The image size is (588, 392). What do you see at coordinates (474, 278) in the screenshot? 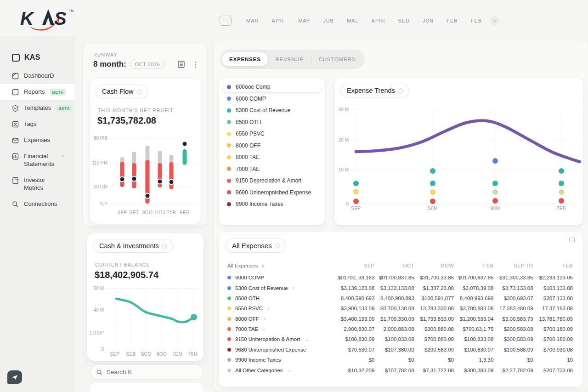
I see `table-cell: $01700,837.85` at bounding box center [474, 278].